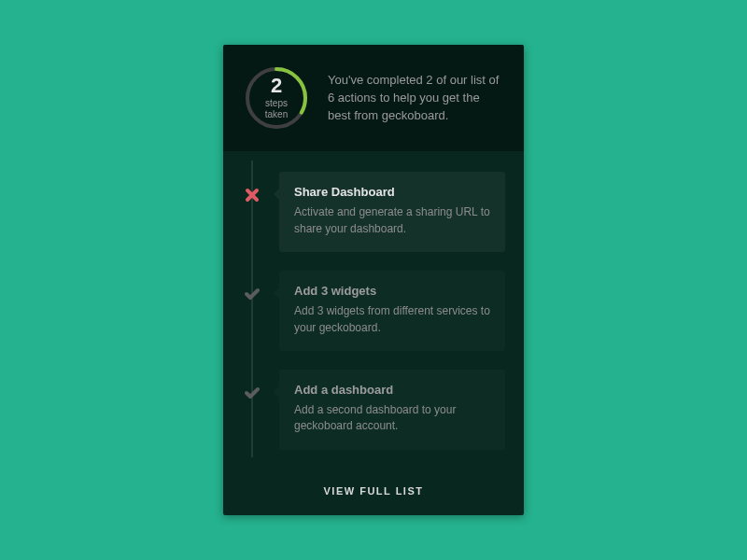 The image size is (747, 560). Describe the element at coordinates (374, 98) in the screenshot. I see `card-header: 2 steps taken You've completed 2 of our …` at that location.